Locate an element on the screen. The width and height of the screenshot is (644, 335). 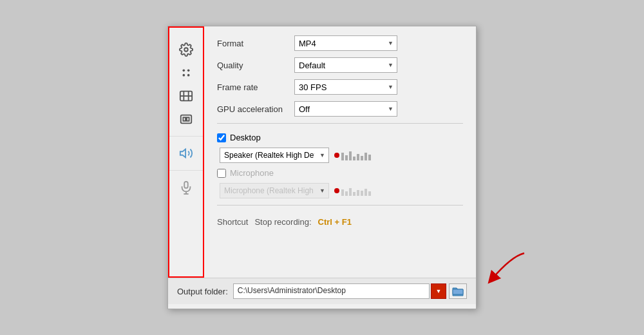
desktop-checkbox-row: Desktop is located at coordinates (340, 138).